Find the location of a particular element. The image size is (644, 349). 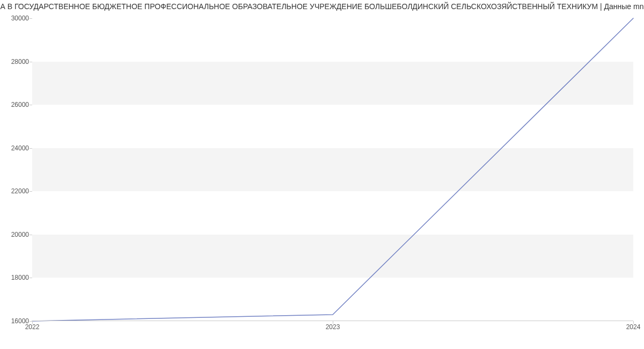

y-tick-label: 26000 is located at coordinates (14, 105).